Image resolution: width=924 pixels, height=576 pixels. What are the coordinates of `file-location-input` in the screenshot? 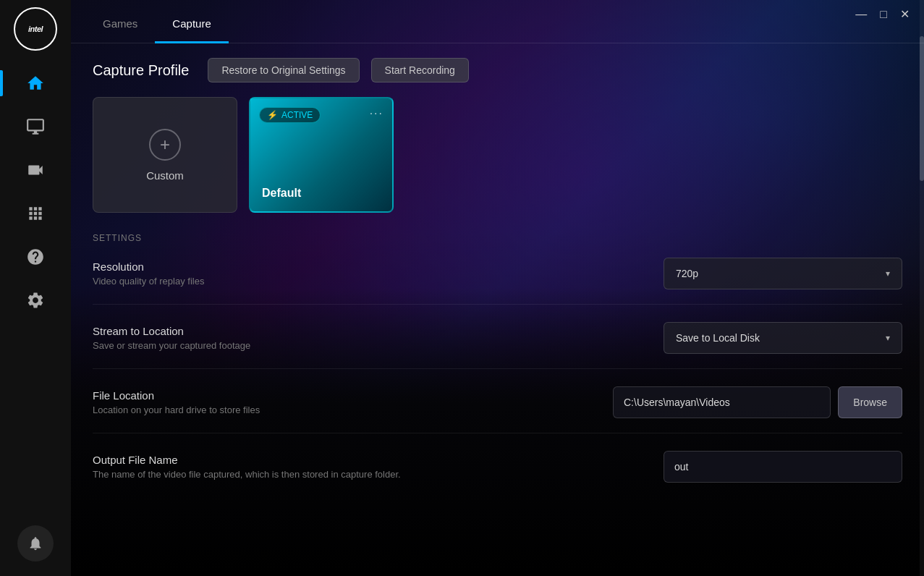 It's located at (722, 402).